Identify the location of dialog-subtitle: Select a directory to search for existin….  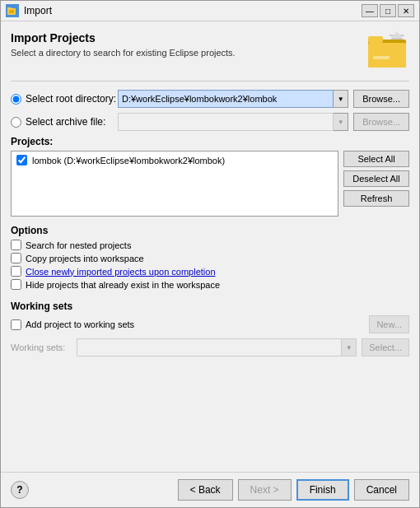
(185, 53).